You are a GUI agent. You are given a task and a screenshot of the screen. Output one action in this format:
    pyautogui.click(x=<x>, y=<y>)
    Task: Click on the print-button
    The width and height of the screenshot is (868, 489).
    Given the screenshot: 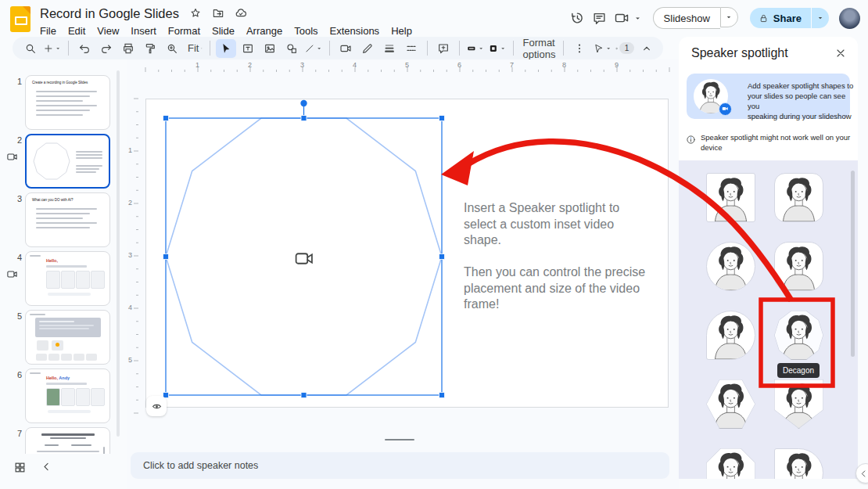 What is the action you would take?
    pyautogui.click(x=128, y=49)
    